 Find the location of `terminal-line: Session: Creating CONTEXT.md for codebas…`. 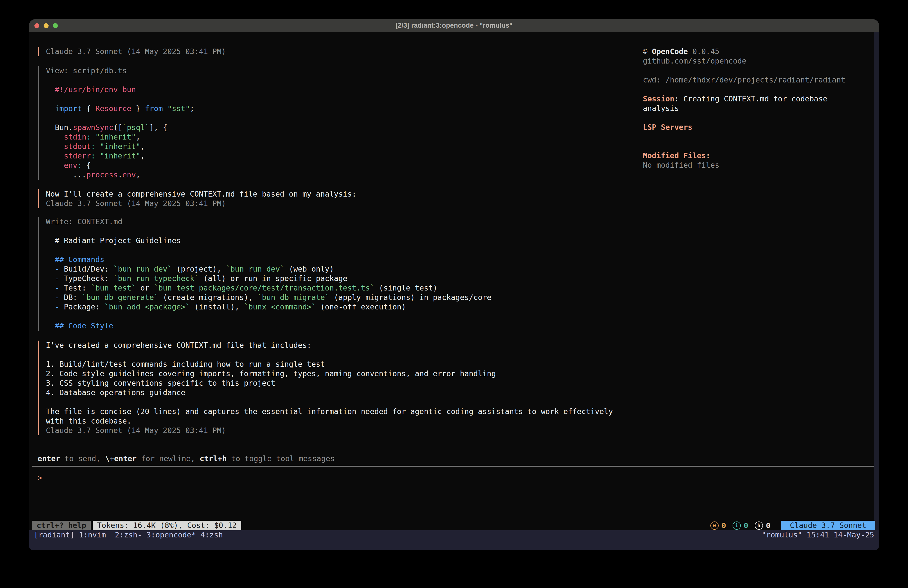

terminal-line: Session: Creating CONTEXT.md for codebas… is located at coordinates (744, 99).